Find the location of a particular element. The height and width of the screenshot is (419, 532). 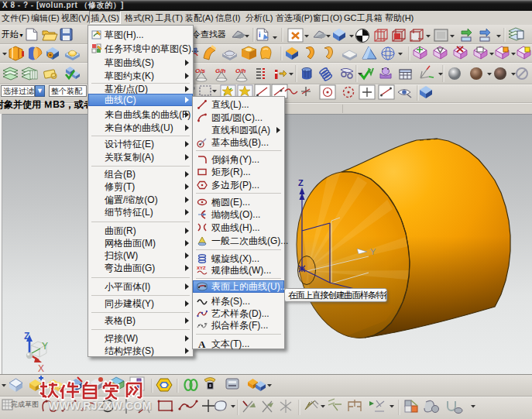

svg-text: i is located at coordinates (260, 35).